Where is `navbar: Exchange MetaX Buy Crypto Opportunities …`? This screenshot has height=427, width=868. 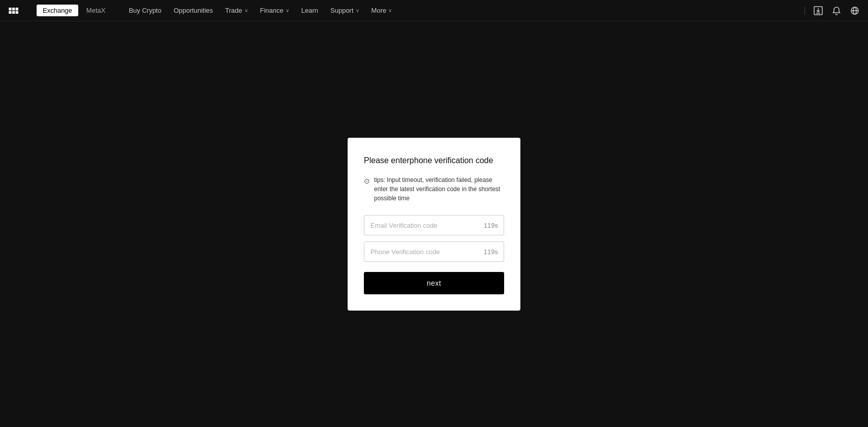
navbar: Exchange MetaX Buy Crypto Opportunities … is located at coordinates (434, 11).